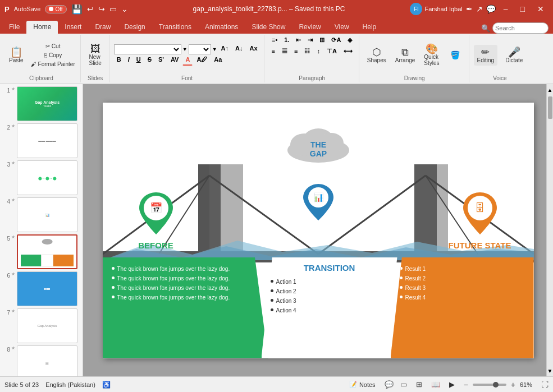 The height and width of the screenshot is (392, 553). Describe the element at coordinates (15, 27) in the screenshot. I see `tab-file: File` at that location.